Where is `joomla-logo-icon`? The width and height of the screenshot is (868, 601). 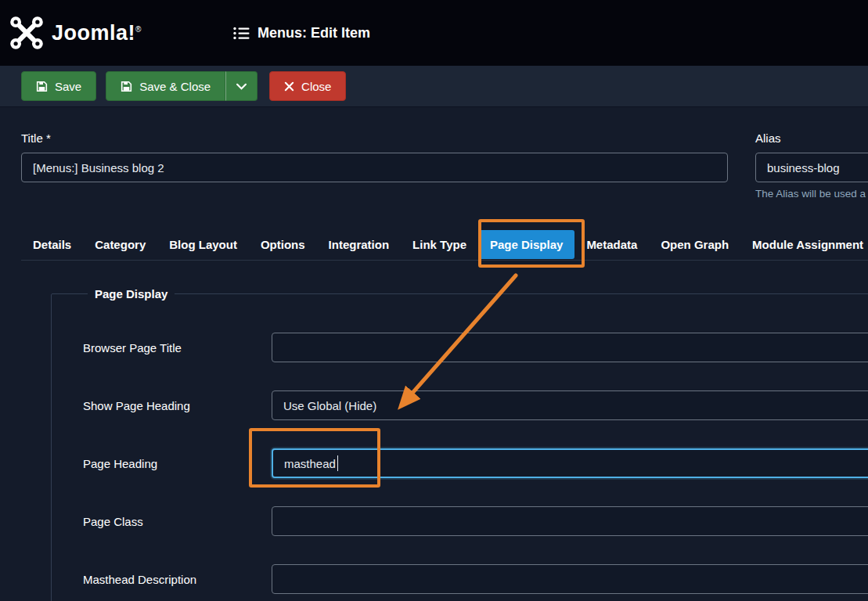
joomla-logo-icon is located at coordinates (27, 33).